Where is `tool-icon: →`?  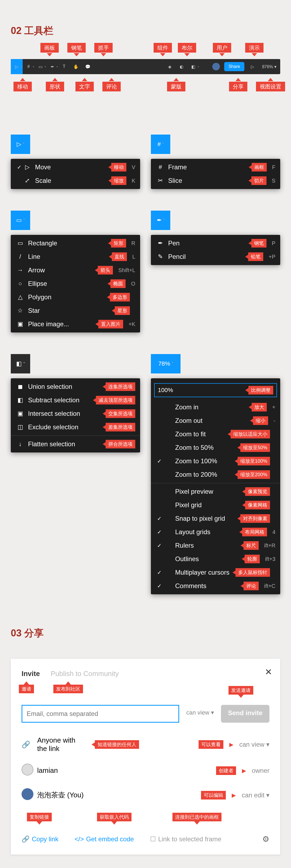 tool-icon: → is located at coordinates (20, 270).